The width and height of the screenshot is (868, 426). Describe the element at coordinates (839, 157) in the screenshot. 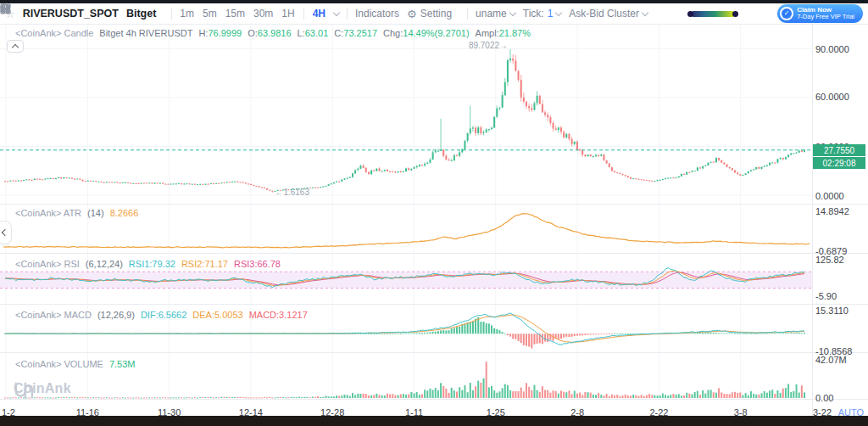

I see `last-price-tag: 27.7550 02:29:08` at that location.